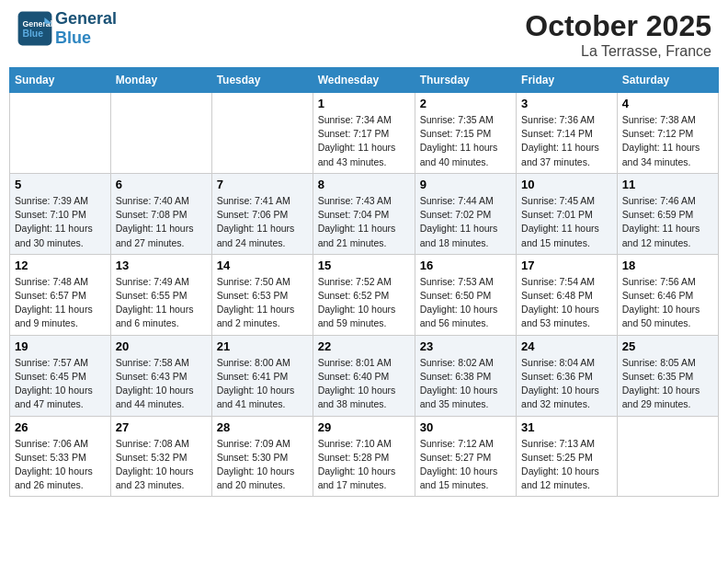  Describe the element at coordinates (61, 375) in the screenshot. I see `calendar-cell: 19Sunrise: 7:57 AM Sunset: 6:45 PM Dayli…` at that location.